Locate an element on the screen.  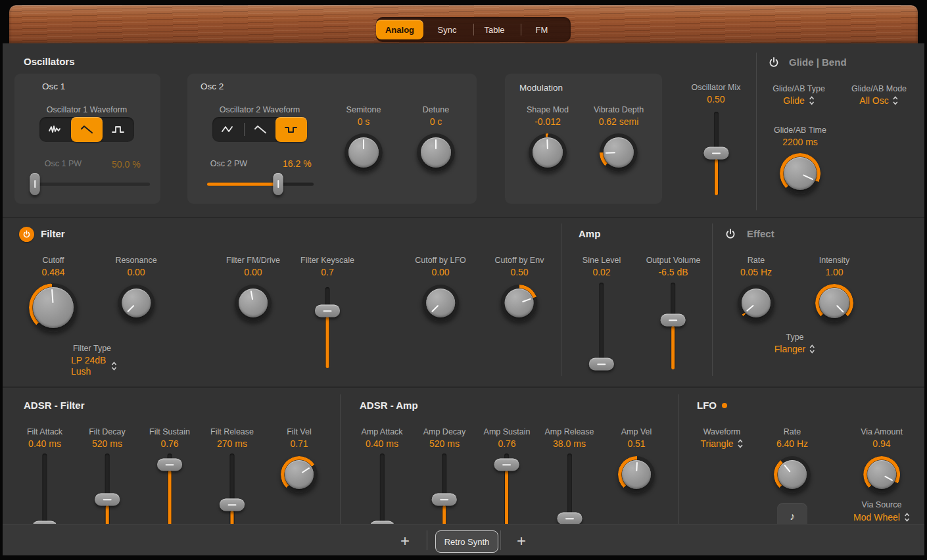
filt-vel-label: Filt Vel is located at coordinates (299, 432).